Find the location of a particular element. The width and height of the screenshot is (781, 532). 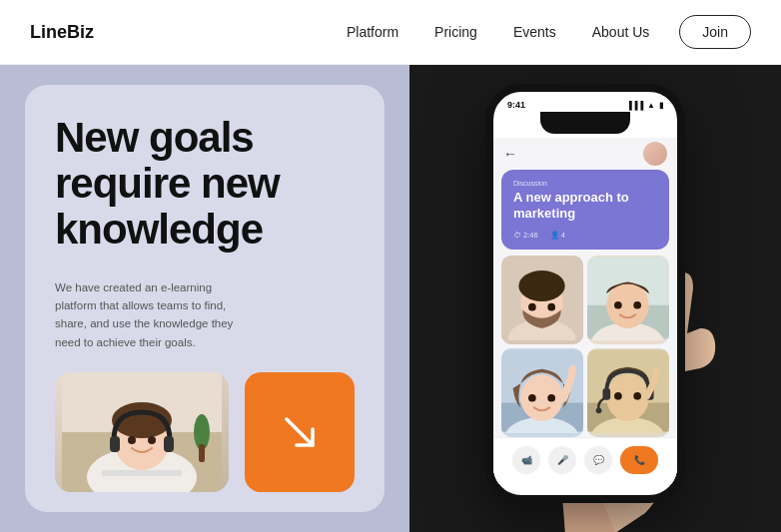

chat-button: 💬 is located at coordinates (598, 460).